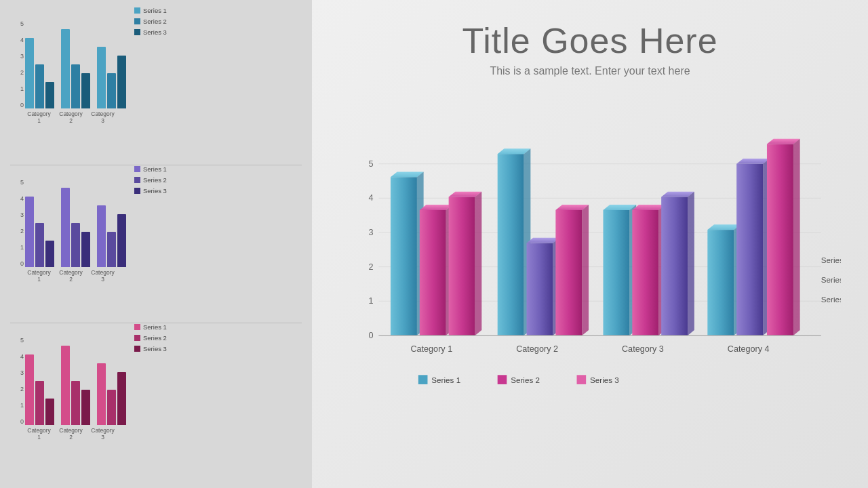 The image size is (868, 488). Describe the element at coordinates (156, 403) in the screenshot. I see `small-chart-3: 0 1 2 3 4 5` at that location.